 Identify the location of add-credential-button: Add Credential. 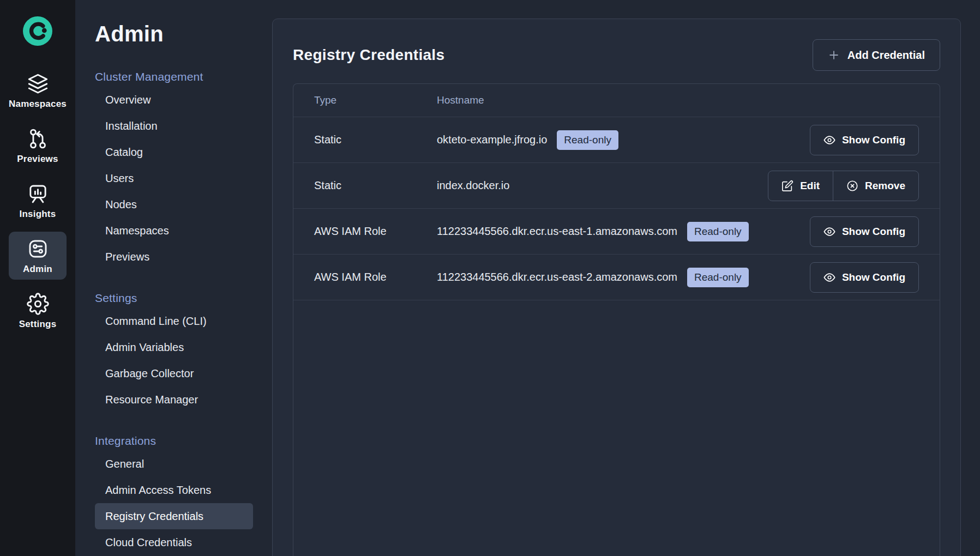
(876, 55).